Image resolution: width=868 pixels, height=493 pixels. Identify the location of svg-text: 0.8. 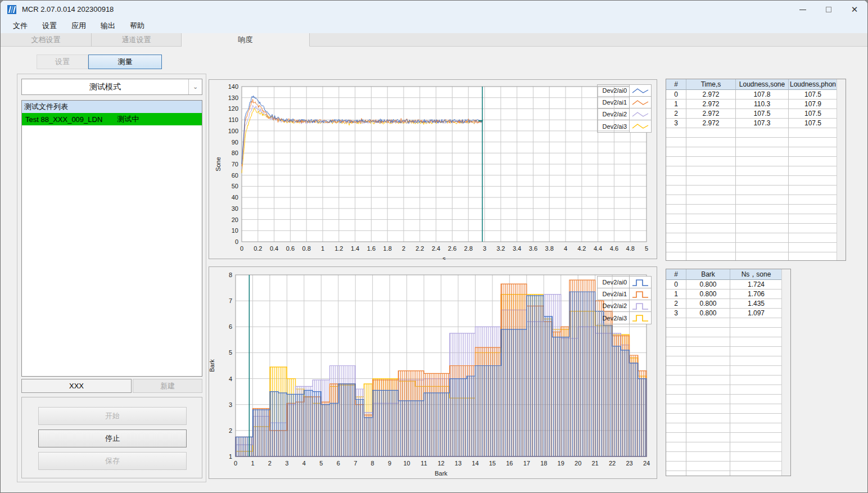
(307, 248).